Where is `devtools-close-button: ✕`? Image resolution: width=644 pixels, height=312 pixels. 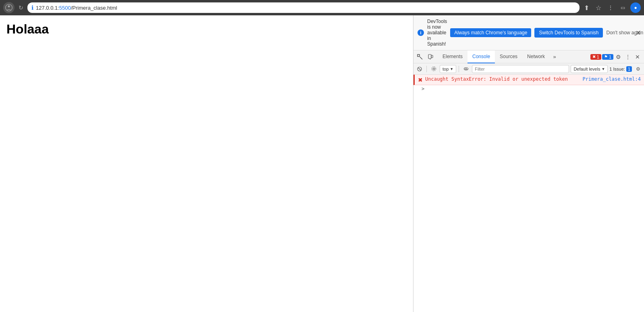
devtools-close-button: ✕ is located at coordinates (638, 57).